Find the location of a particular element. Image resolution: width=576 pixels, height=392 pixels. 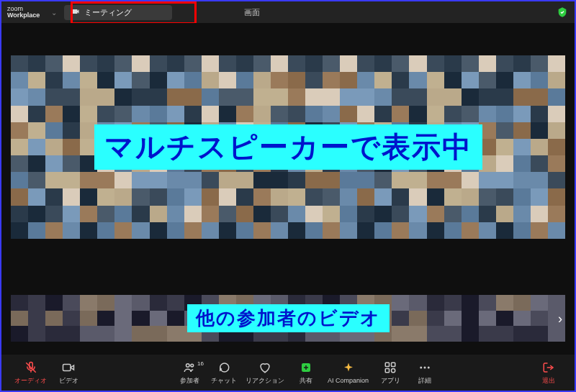

brand-menu: zoom Workplace is located at coordinates (23, 12).